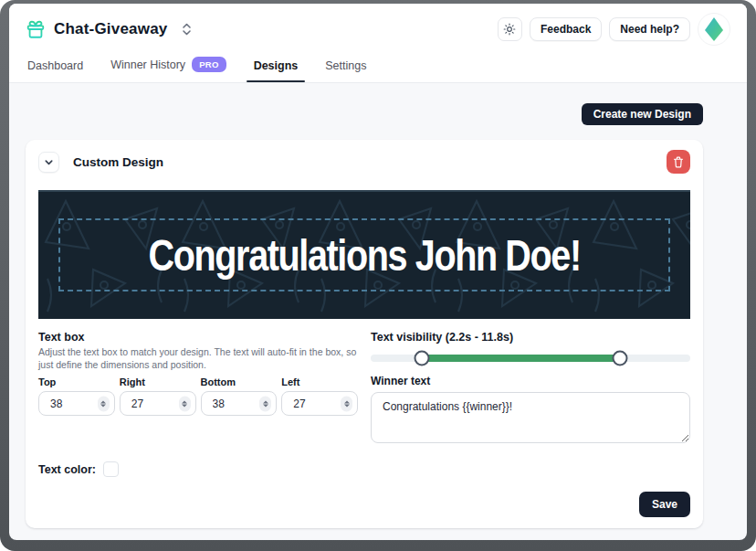  Describe the element at coordinates (68, 470) in the screenshot. I see `text-color-label: Text color:` at that location.